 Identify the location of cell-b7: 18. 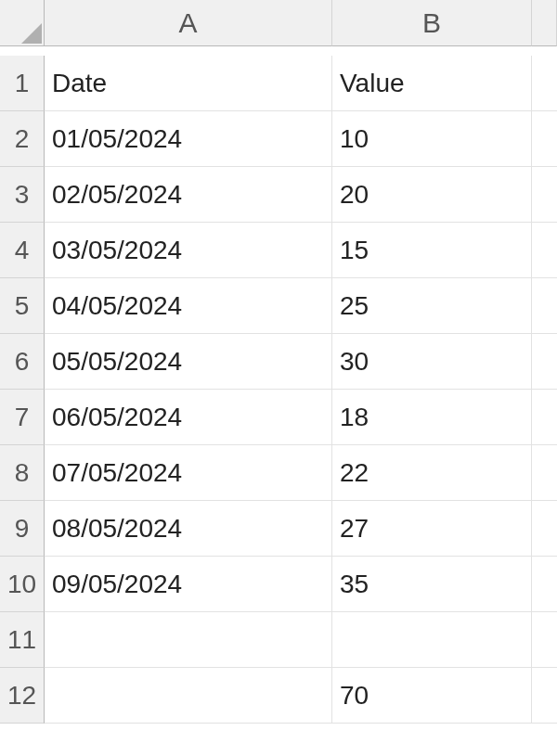
(433, 417).